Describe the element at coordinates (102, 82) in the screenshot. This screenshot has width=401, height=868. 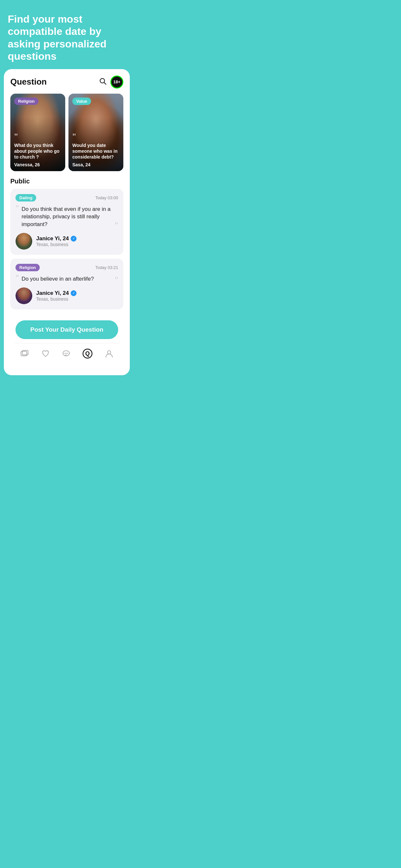
I see `search-icon` at that location.